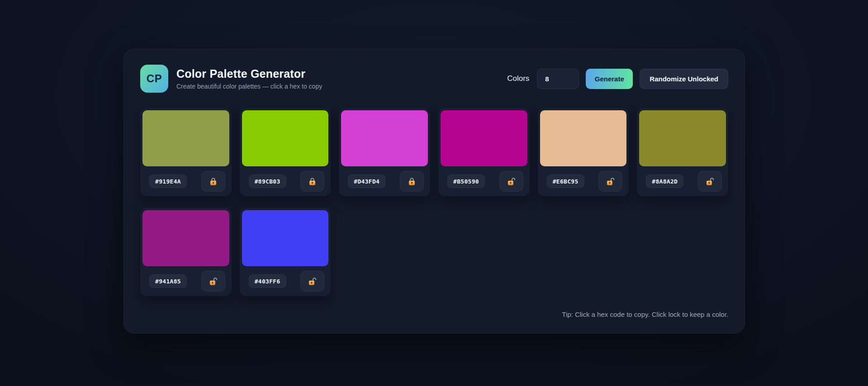 Image resolution: width=868 pixels, height=386 pixels. Describe the element at coordinates (466, 181) in the screenshot. I see `hex-code-chip: #B50590` at that location.